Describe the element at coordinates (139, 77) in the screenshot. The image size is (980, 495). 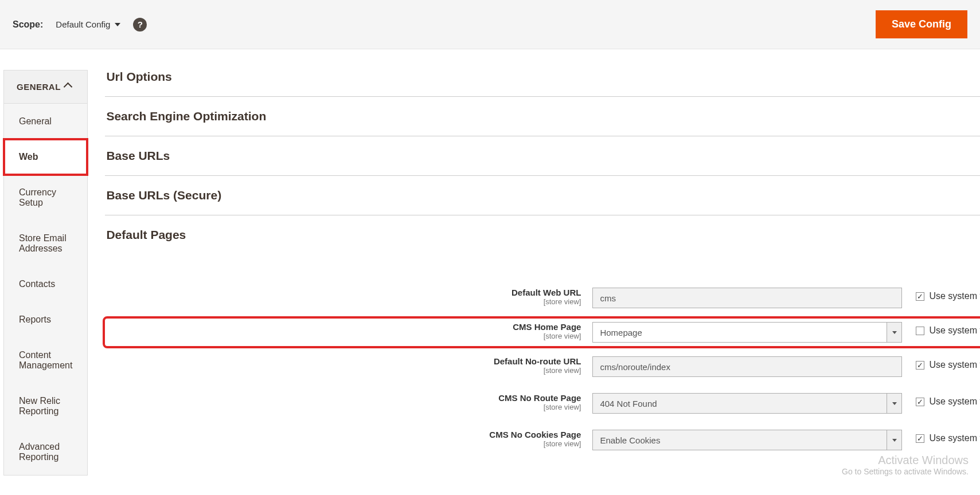
I see `section-title: Url Options` at that location.